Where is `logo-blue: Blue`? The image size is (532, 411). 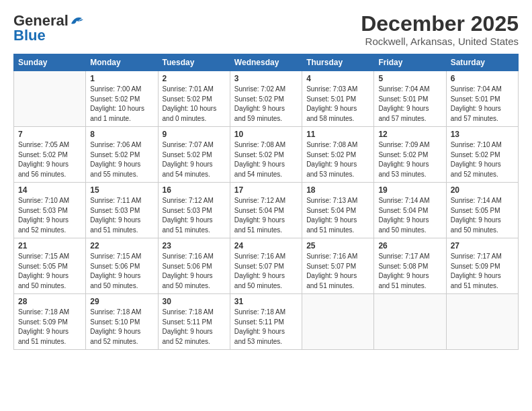 logo-blue: Blue is located at coordinates (30, 36).